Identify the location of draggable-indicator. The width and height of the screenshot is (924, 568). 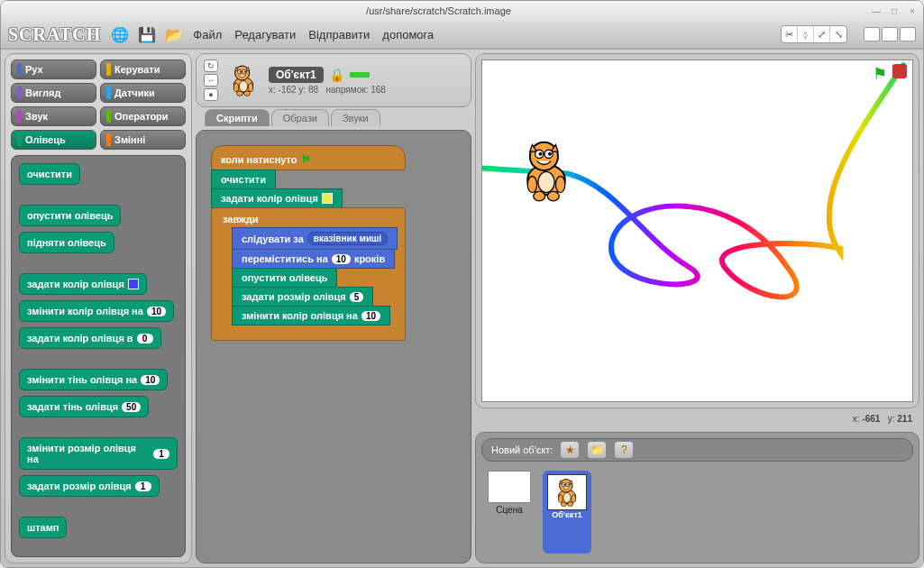
(360, 75).